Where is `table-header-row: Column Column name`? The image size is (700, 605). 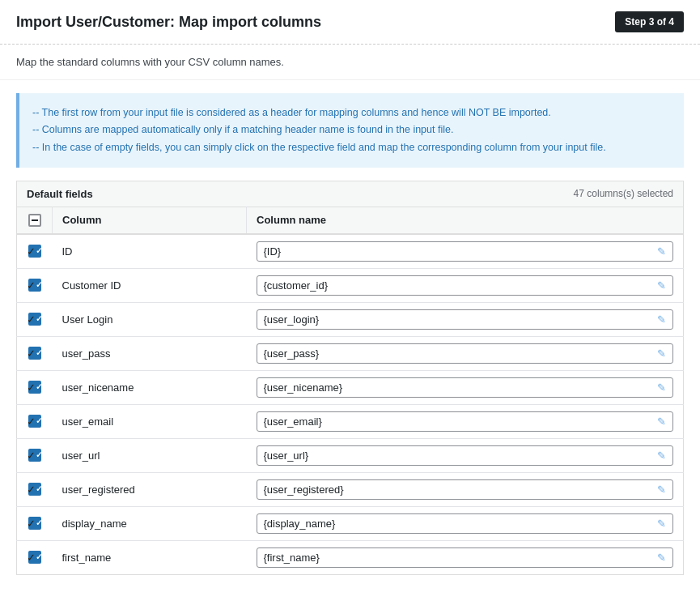
table-header-row: Column Column name is located at coordinates (350, 220).